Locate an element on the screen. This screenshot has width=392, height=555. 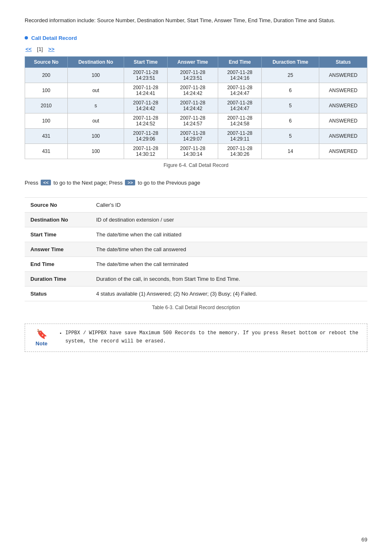
desc-table-row: End TimeThe date/time when the call term… is located at coordinates (196, 264).